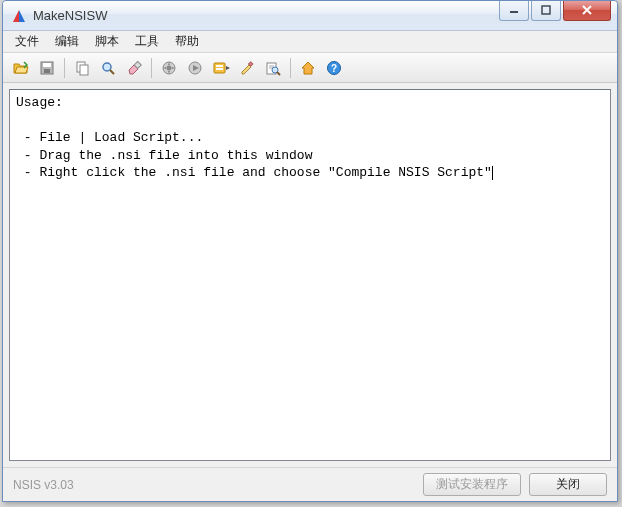 This screenshot has height=507, width=622. What do you see at coordinates (310, 16) in the screenshot?
I see `titlebar: MakeNSISW` at bounding box center [310, 16].